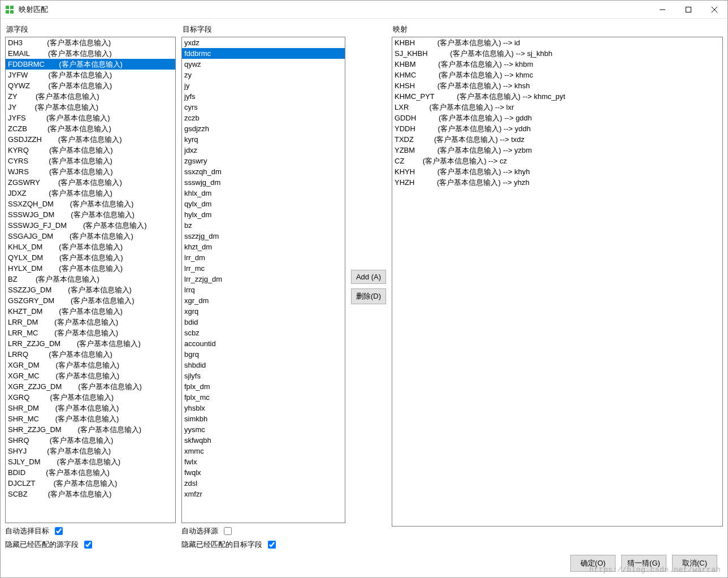  What do you see at coordinates (263, 236) in the screenshot?
I see `target-list-item: sszzjg_dm` at bounding box center [263, 236].